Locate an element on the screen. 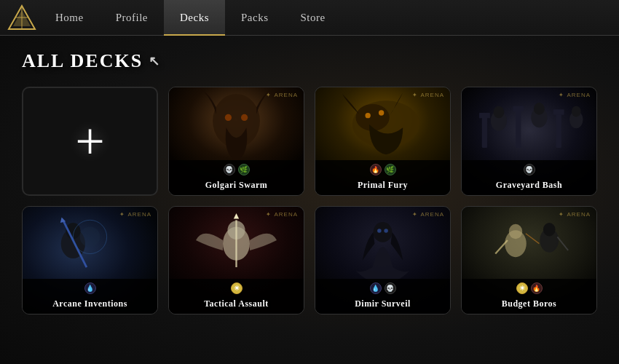  arena-star-icon4: ✦ is located at coordinates (122, 214).